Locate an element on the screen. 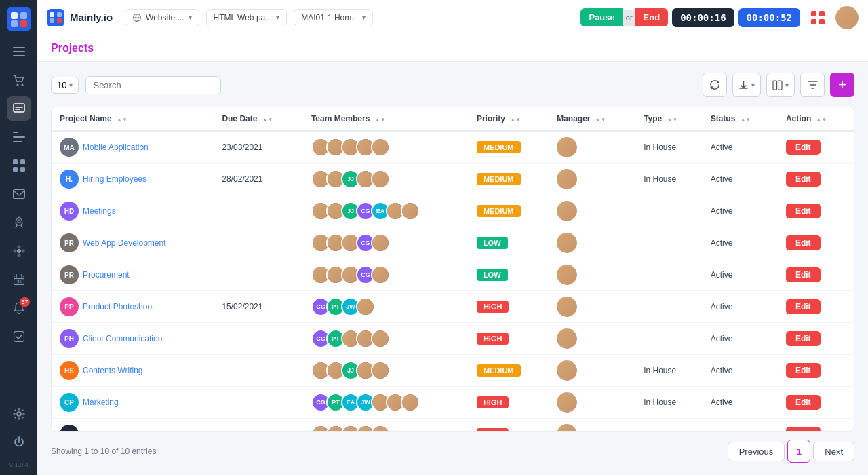 This screenshot has width=868, height=475. col-action: Action ▲▼ is located at coordinates (816, 119).